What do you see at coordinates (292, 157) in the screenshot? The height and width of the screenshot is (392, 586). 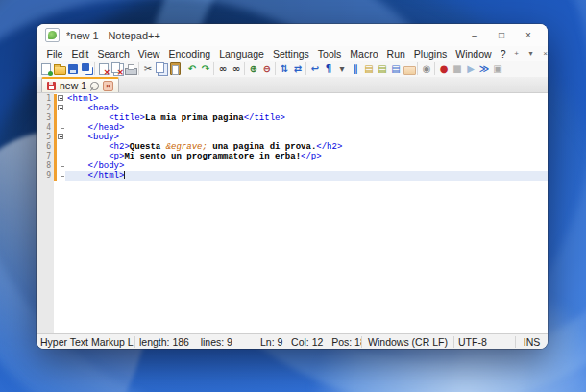 I see `code-line-7: 7 <p>Mi sento un programmatore in erba!<…` at bounding box center [292, 157].